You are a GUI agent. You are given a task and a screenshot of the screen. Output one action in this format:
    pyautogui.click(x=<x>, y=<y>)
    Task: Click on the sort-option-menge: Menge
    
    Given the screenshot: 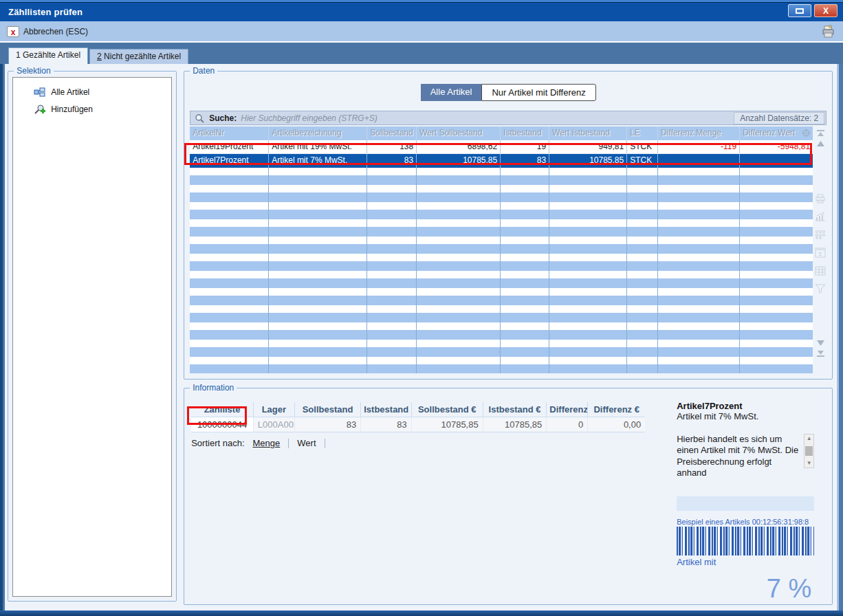 What is the action you would take?
    pyautogui.click(x=267, y=443)
    